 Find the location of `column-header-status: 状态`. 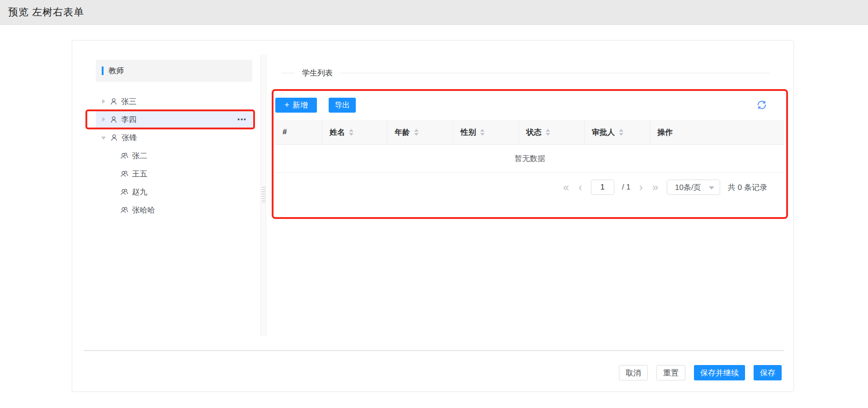

column-header-status: 状态 is located at coordinates (552, 132).